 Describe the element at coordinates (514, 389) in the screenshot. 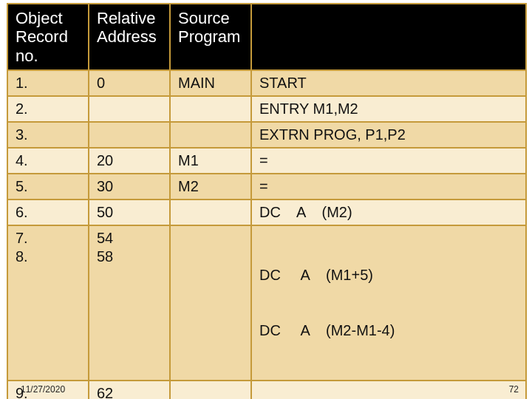

I see `footer-page-number: 72` at that location.